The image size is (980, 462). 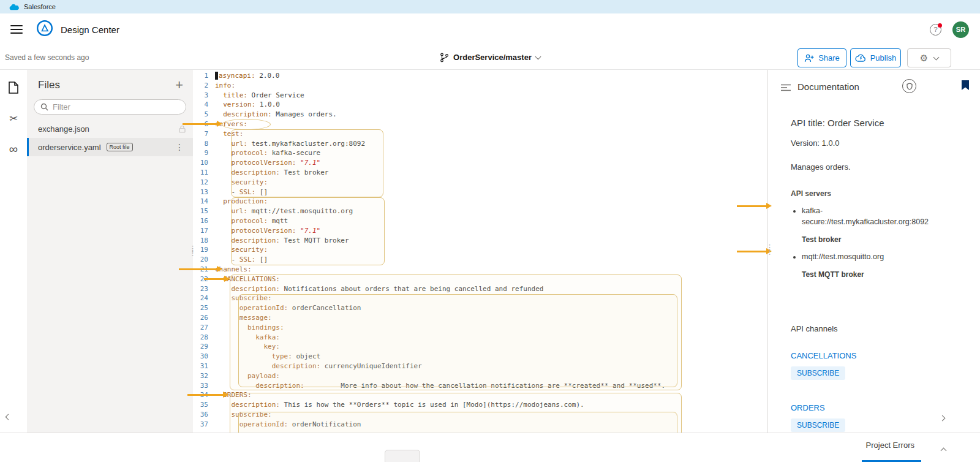 What do you see at coordinates (204, 338) in the screenshot?
I see `line-number: 28` at bounding box center [204, 338].